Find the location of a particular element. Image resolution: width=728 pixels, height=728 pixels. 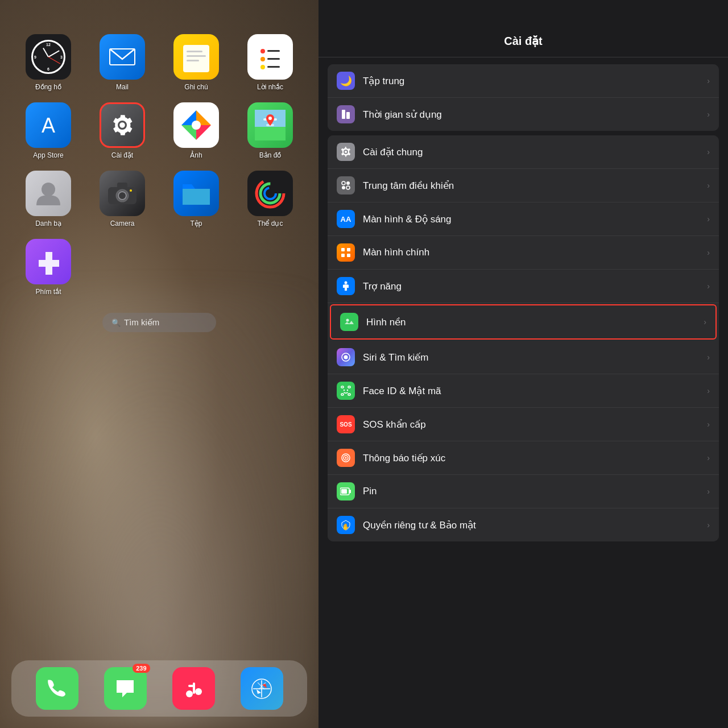

app-label-settings: Cài đặt is located at coordinates (122, 155).